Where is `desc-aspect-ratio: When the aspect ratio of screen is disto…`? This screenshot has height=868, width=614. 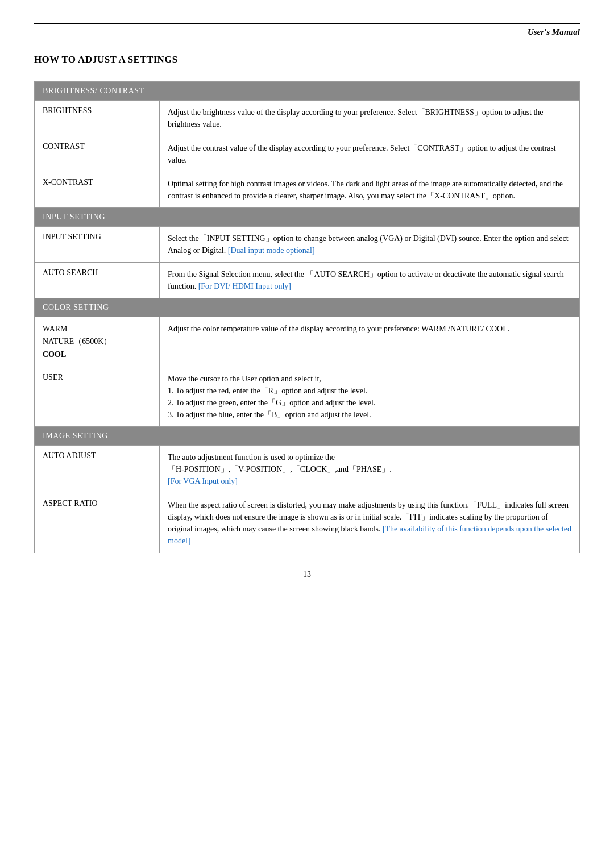
desc-aspect-ratio: When the aspect ratio of screen is disto… is located at coordinates (370, 523).